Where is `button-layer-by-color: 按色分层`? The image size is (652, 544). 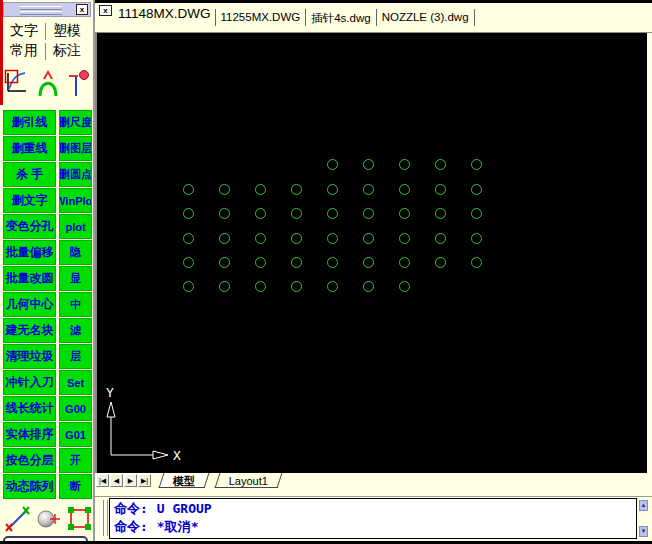
button-layer-by-color: 按色分层 is located at coordinates (30, 460).